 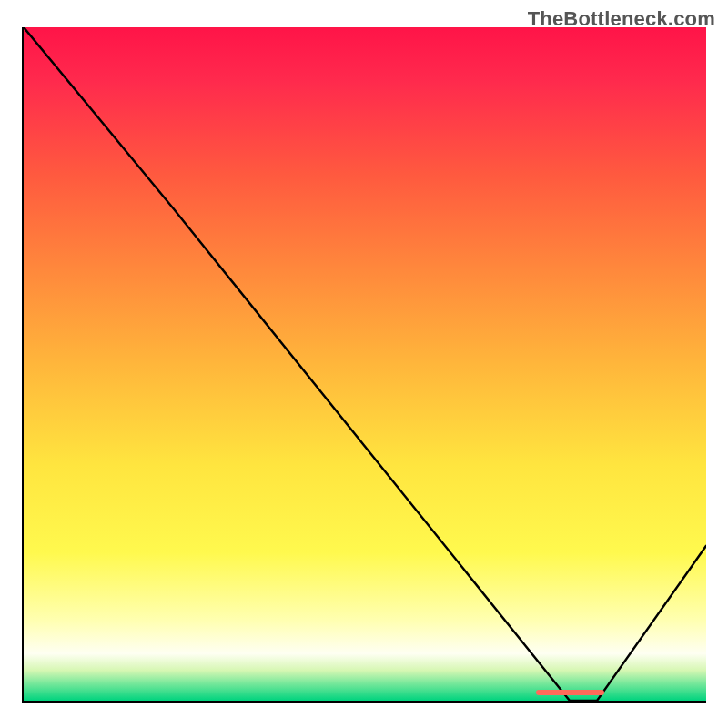 What do you see at coordinates (570, 693) in the screenshot?
I see `optimal-range-marker` at bounding box center [570, 693].